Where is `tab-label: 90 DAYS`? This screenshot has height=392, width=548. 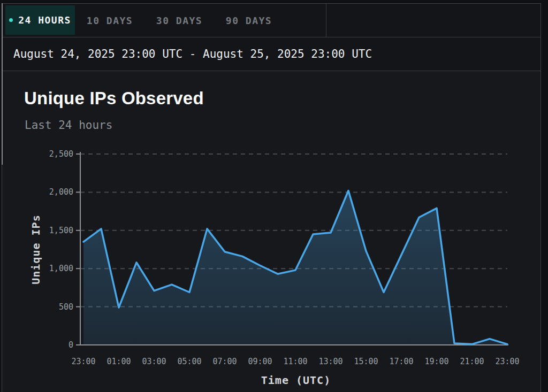 tab-label: 90 DAYS is located at coordinates (249, 20).